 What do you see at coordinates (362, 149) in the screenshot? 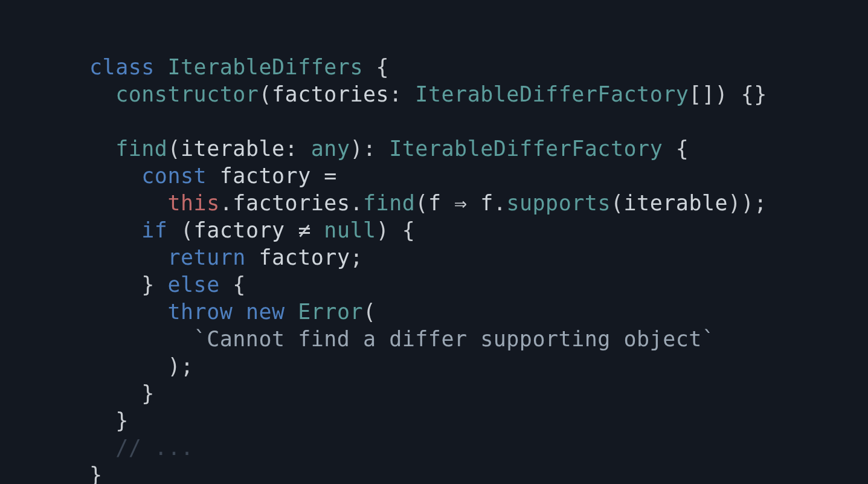
I see `code-token: ):` at bounding box center [362, 149].